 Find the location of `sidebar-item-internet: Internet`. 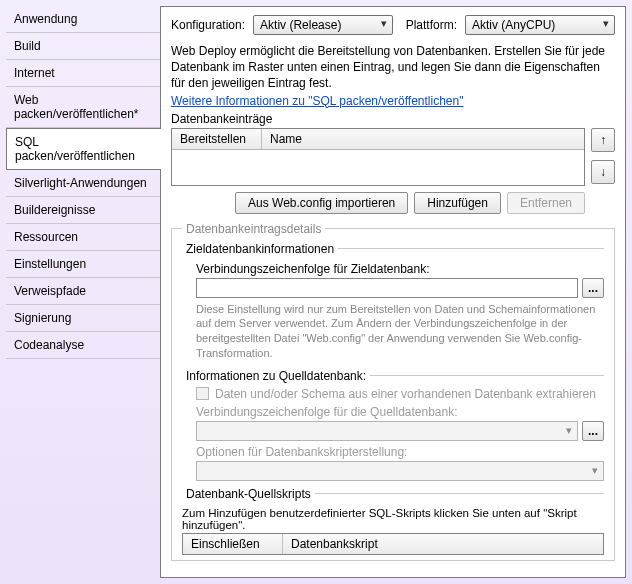

sidebar-item-internet: Internet is located at coordinates (84, 74).